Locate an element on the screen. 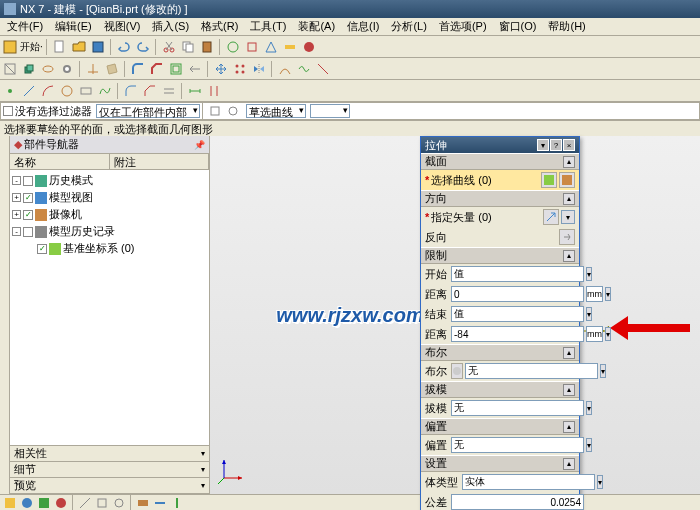 The width and height of the screenshot is (700, 510). sec-face: 截面▴ is located at coordinates (500, 162).